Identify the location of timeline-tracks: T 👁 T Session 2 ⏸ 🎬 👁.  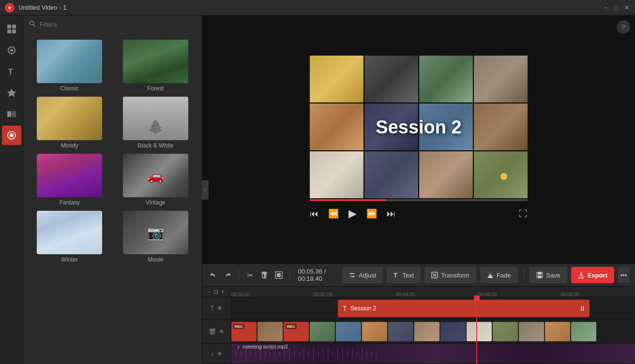
(419, 331).